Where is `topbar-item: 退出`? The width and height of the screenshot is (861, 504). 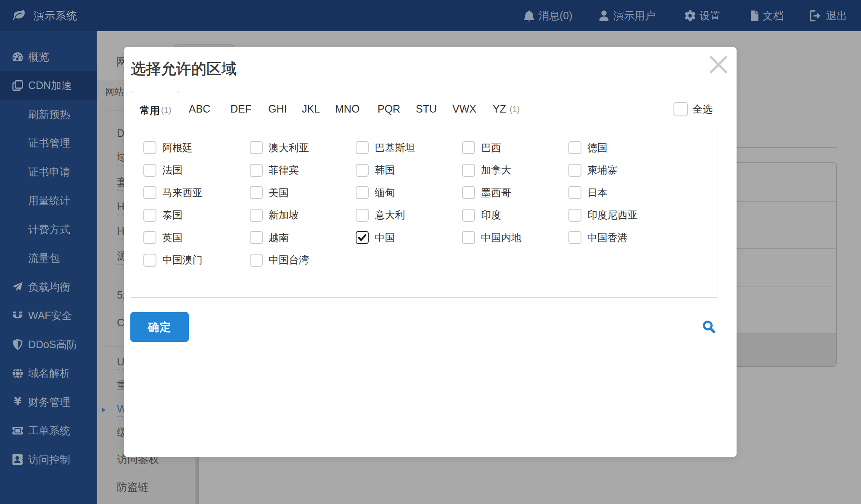 topbar-item: 退出 is located at coordinates (828, 16).